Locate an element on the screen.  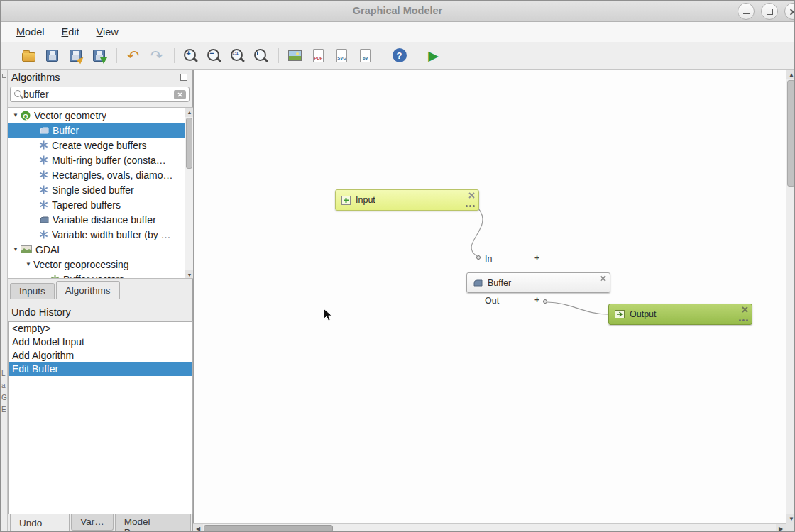
export-pdf-button: PDF is located at coordinates (318, 55).